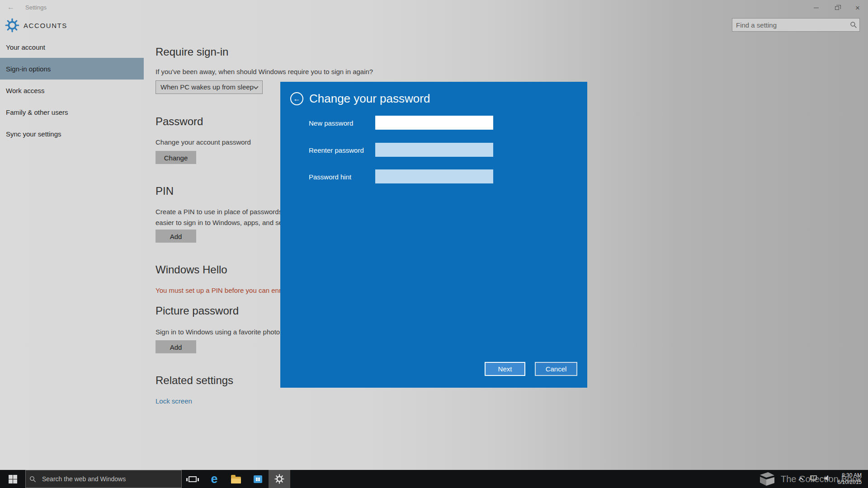 Image resolution: width=868 pixels, height=488 pixels. Describe the element at coordinates (179, 122) in the screenshot. I see `password-heading: Password` at that location.